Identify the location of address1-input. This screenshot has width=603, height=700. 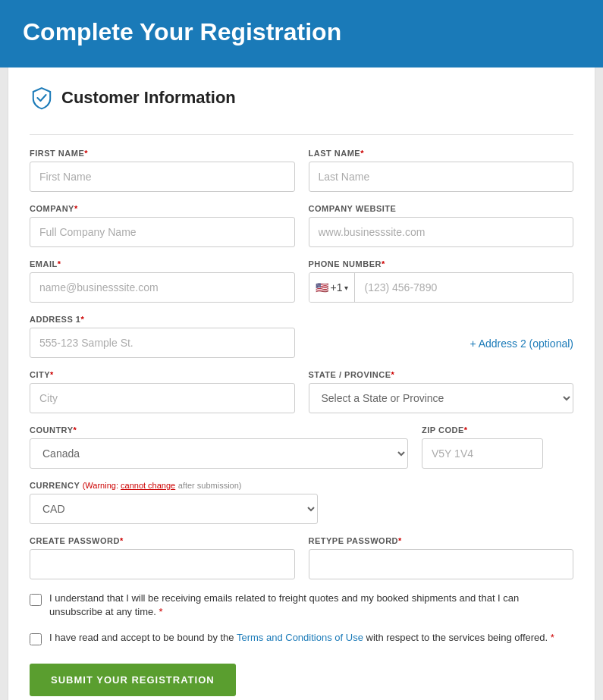
(162, 343).